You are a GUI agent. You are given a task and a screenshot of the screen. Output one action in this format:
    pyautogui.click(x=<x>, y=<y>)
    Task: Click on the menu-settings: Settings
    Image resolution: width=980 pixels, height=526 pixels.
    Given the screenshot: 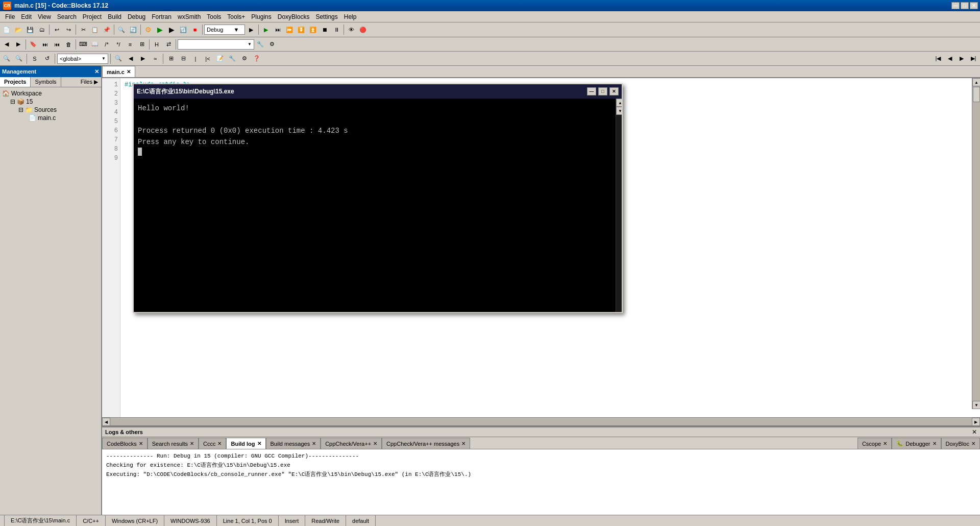 What is the action you would take?
    pyautogui.click(x=327, y=17)
    